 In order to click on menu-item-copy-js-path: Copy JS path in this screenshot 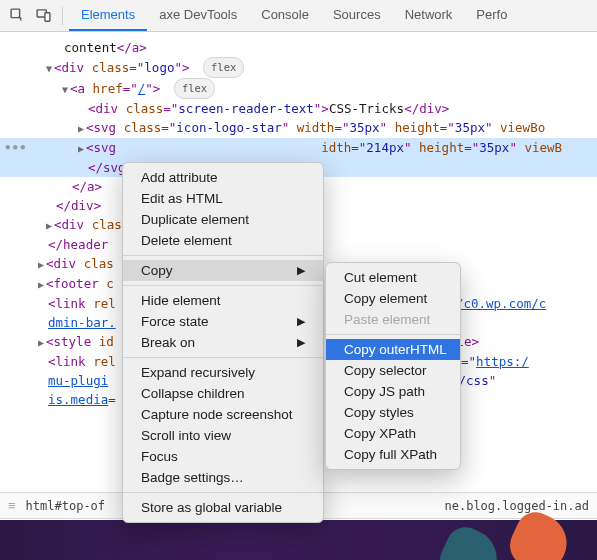, I will do `click(393, 392)`.